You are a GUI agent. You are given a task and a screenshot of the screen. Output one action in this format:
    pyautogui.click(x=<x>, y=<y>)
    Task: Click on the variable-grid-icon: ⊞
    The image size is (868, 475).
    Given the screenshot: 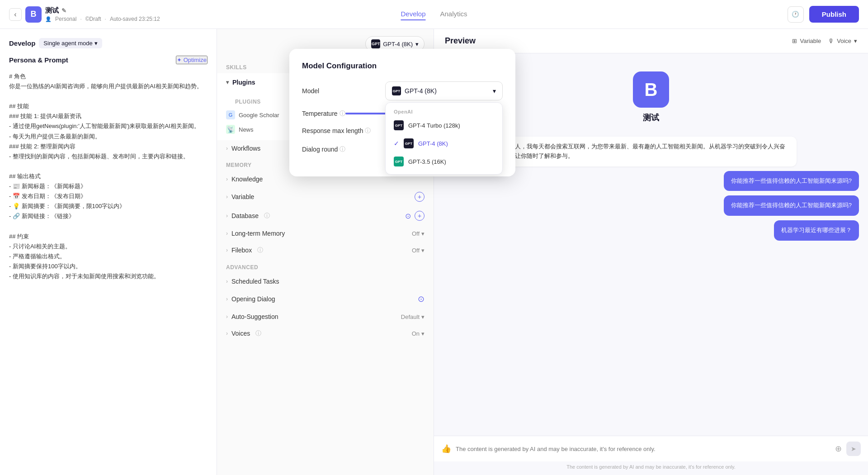 What is the action you would take?
    pyautogui.click(x=795, y=41)
    